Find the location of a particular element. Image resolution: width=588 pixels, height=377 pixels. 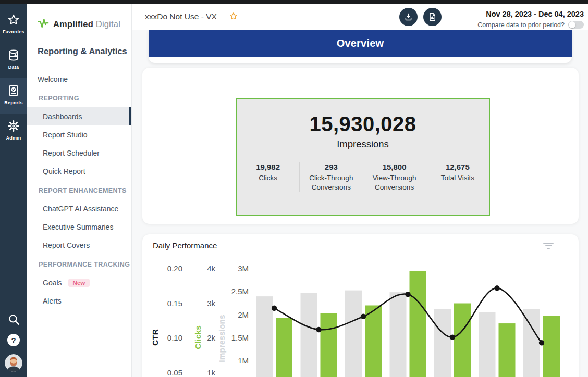

impressions-tick-label: 2M is located at coordinates (243, 315).